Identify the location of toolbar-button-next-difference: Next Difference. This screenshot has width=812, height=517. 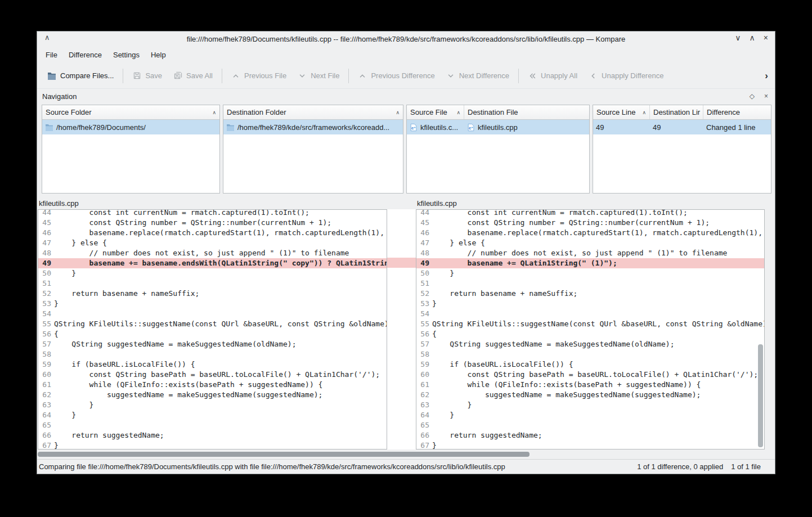
(478, 76).